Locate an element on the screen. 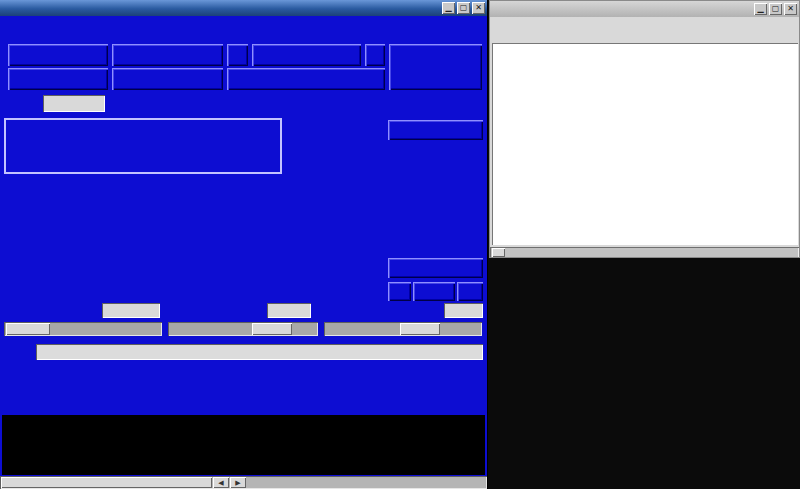 The image size is (800, 489). backplot-hscroll-thumb is located at coordinates (498, 252).